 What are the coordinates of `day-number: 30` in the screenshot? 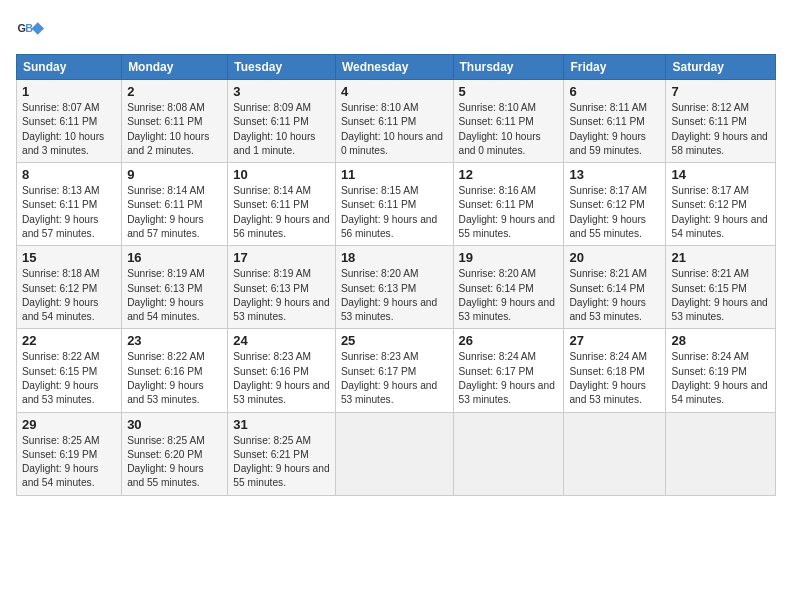 It's located at (174, 424).